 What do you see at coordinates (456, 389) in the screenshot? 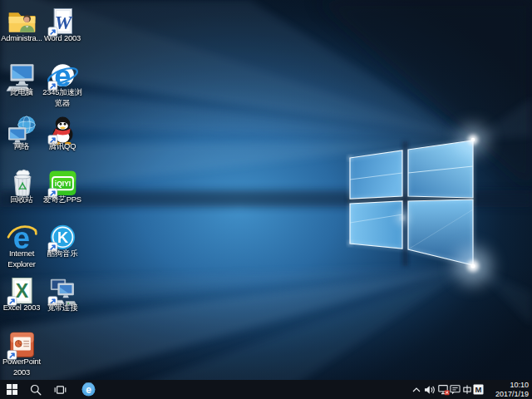
I see `tray-action-center` at bounding box center [456, 389].